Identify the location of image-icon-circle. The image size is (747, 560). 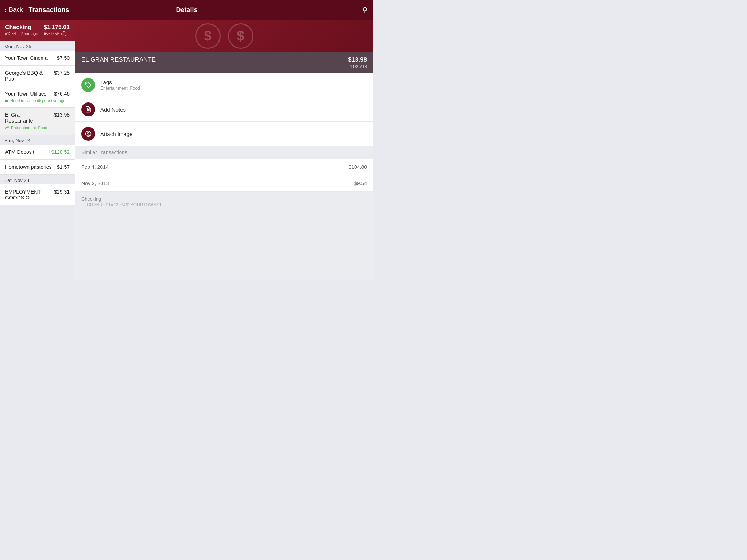
(88, 134).